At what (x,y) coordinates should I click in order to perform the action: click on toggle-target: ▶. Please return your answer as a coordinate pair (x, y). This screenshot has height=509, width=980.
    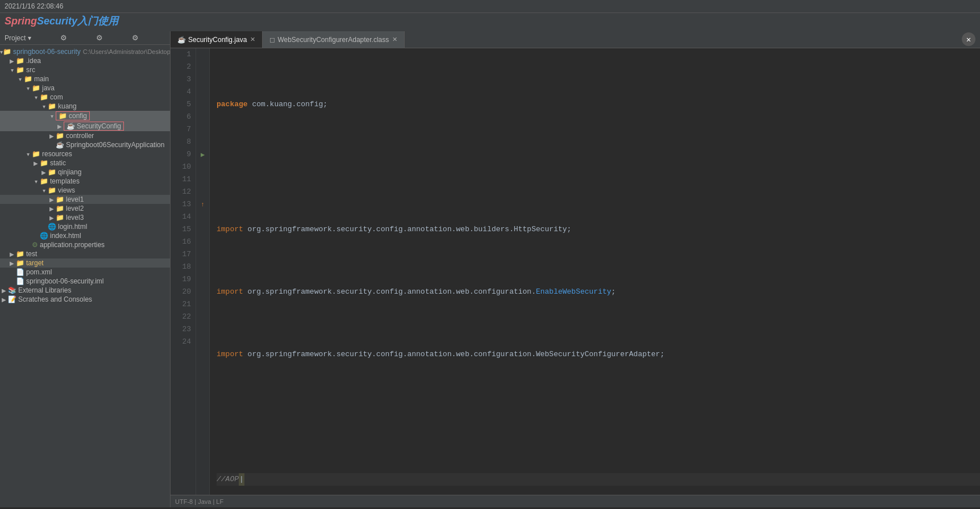
    Looking at the image, I should click on (12, 264).